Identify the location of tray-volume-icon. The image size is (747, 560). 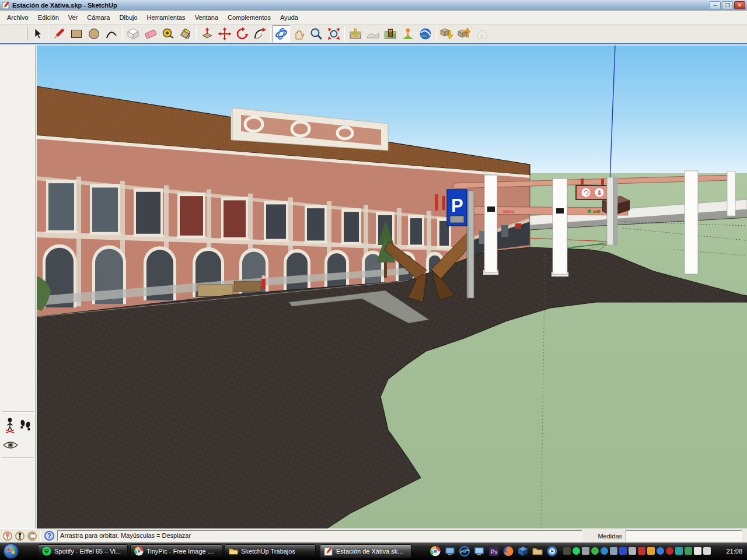
(698, 551).